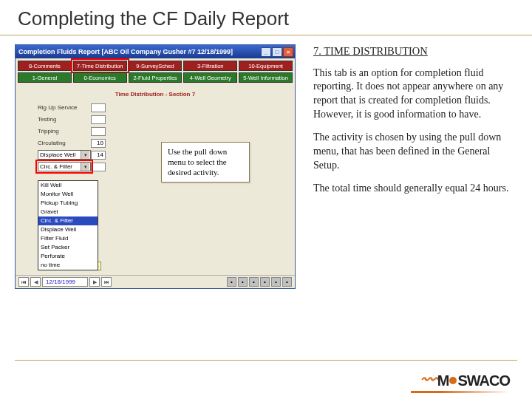 This screenshot has height=399, width=532. Describe the element at coordinates (95, 282) in the screenshot. I see `nav-next-button: ▶` at that location.